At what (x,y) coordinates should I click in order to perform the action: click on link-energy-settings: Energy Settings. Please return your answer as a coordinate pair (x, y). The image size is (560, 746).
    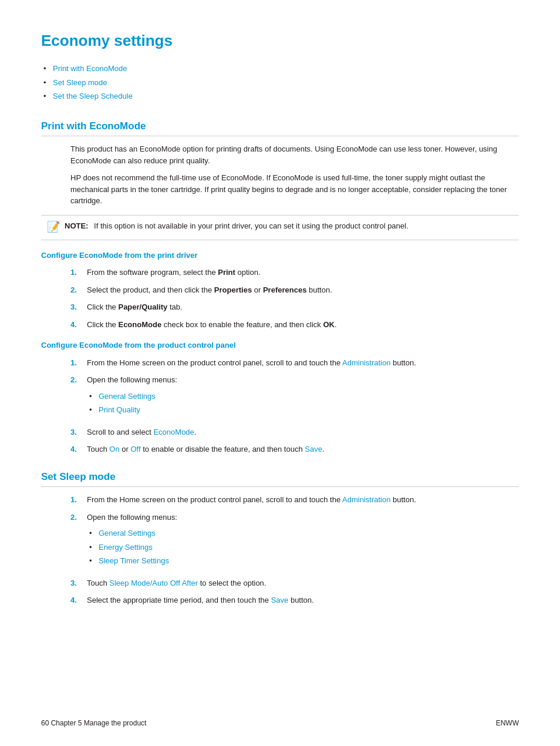
    Looking at the image, I should click on (126, 547).